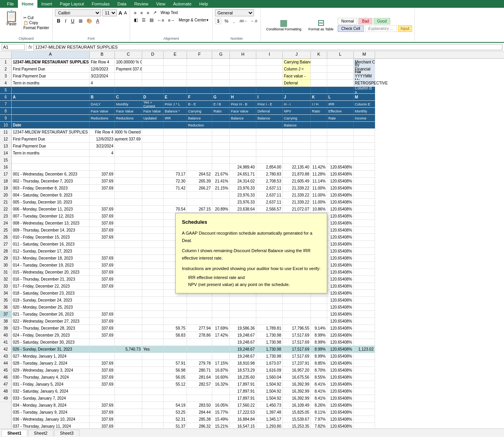 This screenshot has width=504, height=437. What do you see at coordinates (270, 167) in the screenshot?
I see `cell: 2,854.00` at bounding box center [270, 167].